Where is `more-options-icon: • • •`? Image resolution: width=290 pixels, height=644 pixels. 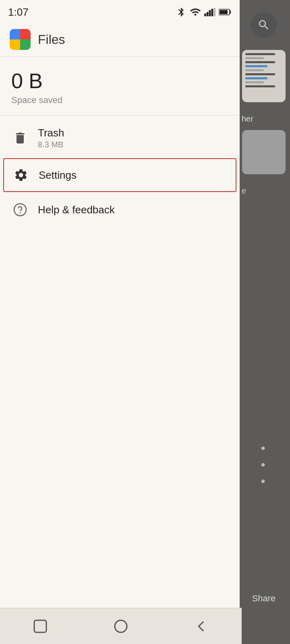 more-options-icon: • • • is located at coordinates (263, 464).